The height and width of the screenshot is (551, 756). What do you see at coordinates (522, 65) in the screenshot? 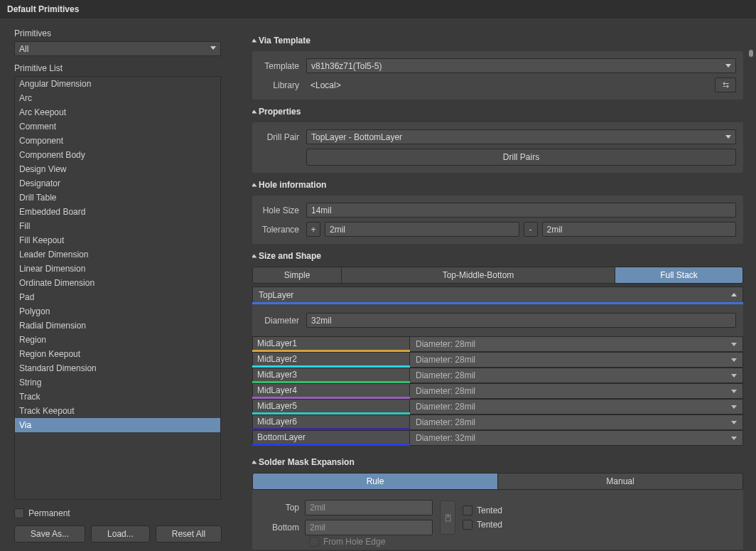
I see `template-dropdown: v81h36z71(Tol5-5)` at bounding box center [522, 65].